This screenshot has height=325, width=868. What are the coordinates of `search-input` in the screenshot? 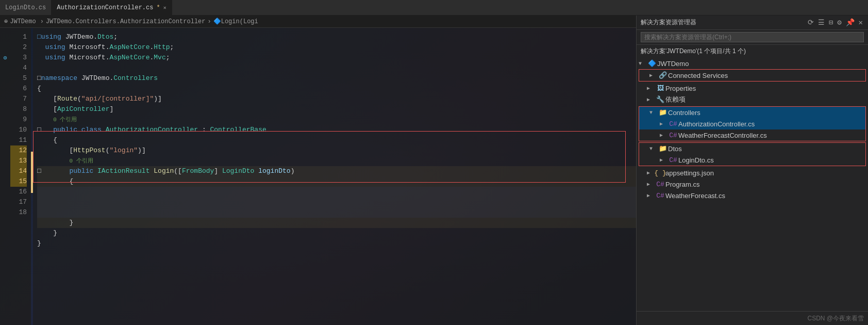 It's located at (753, 37).